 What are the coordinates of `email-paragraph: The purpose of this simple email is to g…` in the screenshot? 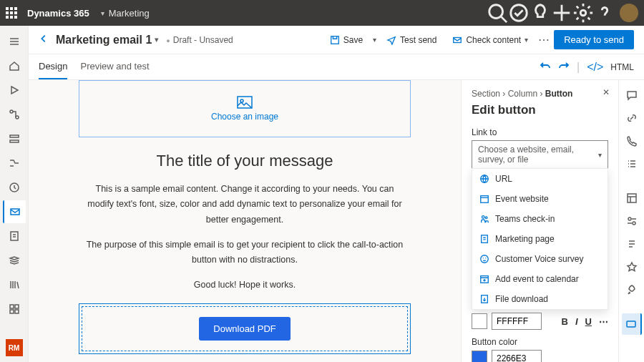 It's located at (245, 253).